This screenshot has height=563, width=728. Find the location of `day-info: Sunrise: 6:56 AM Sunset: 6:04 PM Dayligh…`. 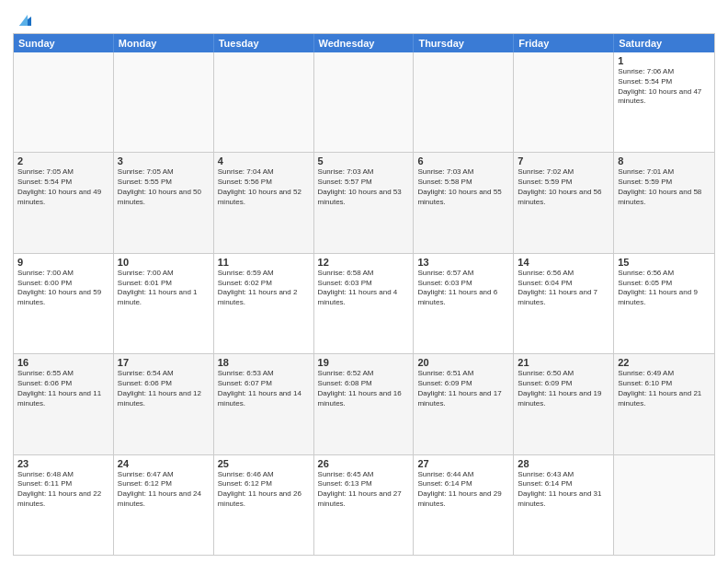

day-info: Sunrise: 6:56 AM Sunset: 6:04 PM Dayligh… is located at coordinates (563, 289).